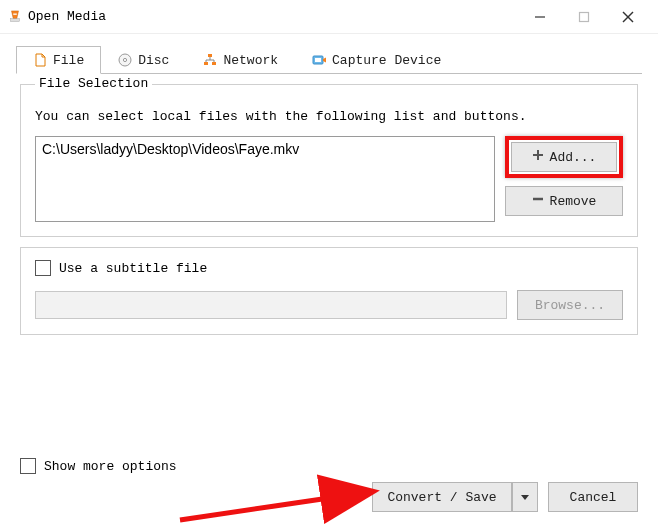  What do you see at coordinates (564, 201) in the screenshot?
I see `remove-button: Remove` at bounding box center [564, 201].